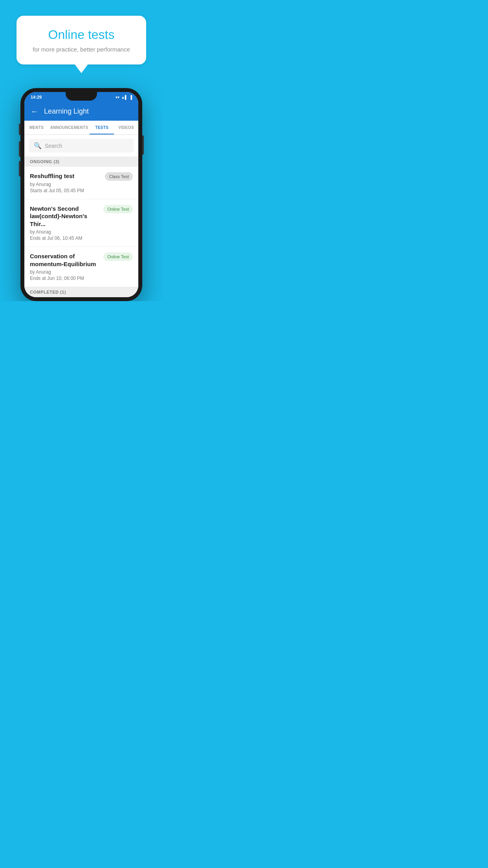 The width and height of the screenshot is (488, 868). Describe the element at coordinates (64, 238) in the screenshot. I see `test-date-2: Ends at Jul 06, 10:45 AM` at that location.